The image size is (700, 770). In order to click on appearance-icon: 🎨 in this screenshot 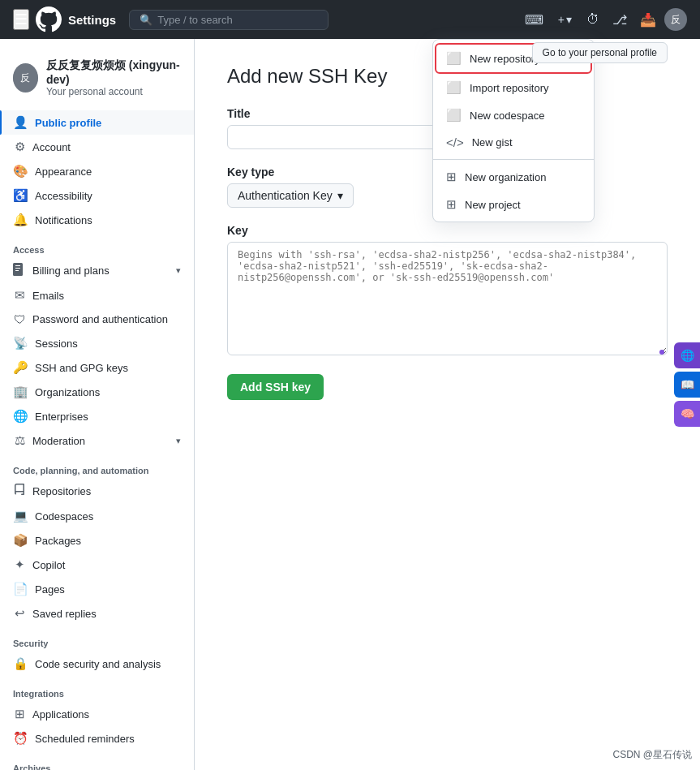, I will do `click(21, 171)`.